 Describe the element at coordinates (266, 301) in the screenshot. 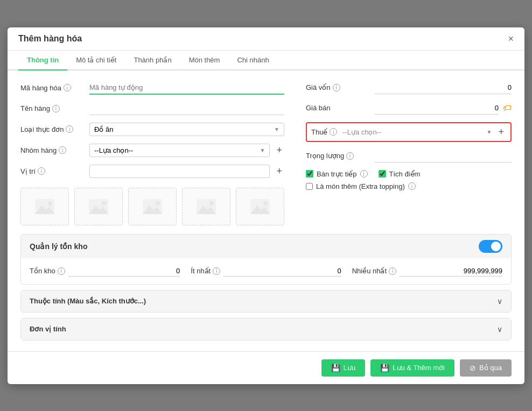

I see `thuoc-tinh-header: Thuộc tính (Màu sắc, Kích thước...) ∨` at that location.